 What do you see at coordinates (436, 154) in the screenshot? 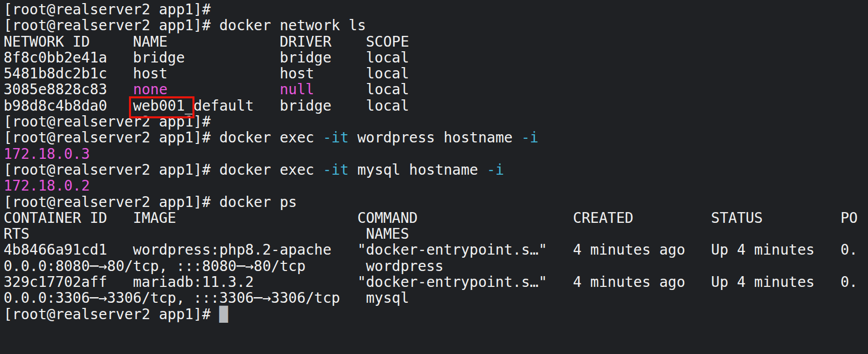
I see `terminal-line: 172.18.0.3` at bounding box center [436, 154].